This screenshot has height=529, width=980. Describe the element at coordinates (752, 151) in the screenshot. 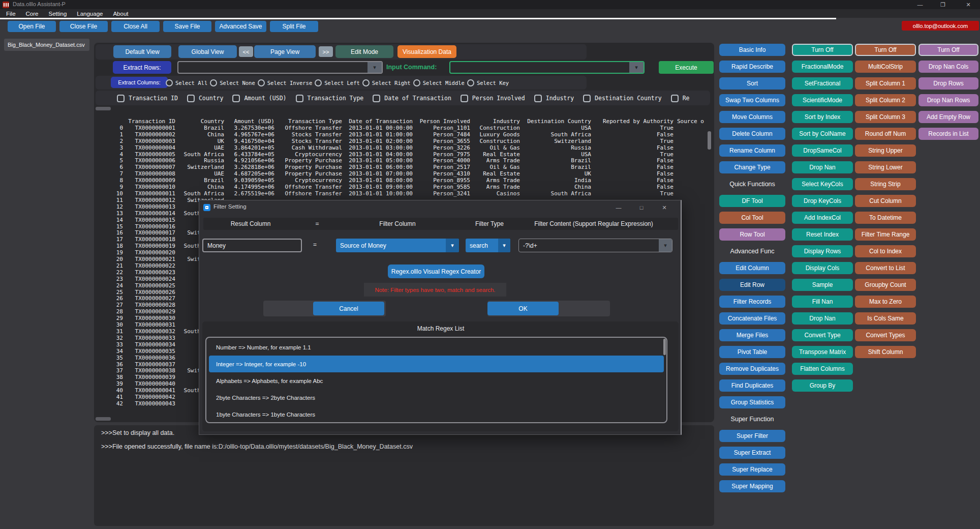

I see `rename-column-button: Rename Column` at that location.